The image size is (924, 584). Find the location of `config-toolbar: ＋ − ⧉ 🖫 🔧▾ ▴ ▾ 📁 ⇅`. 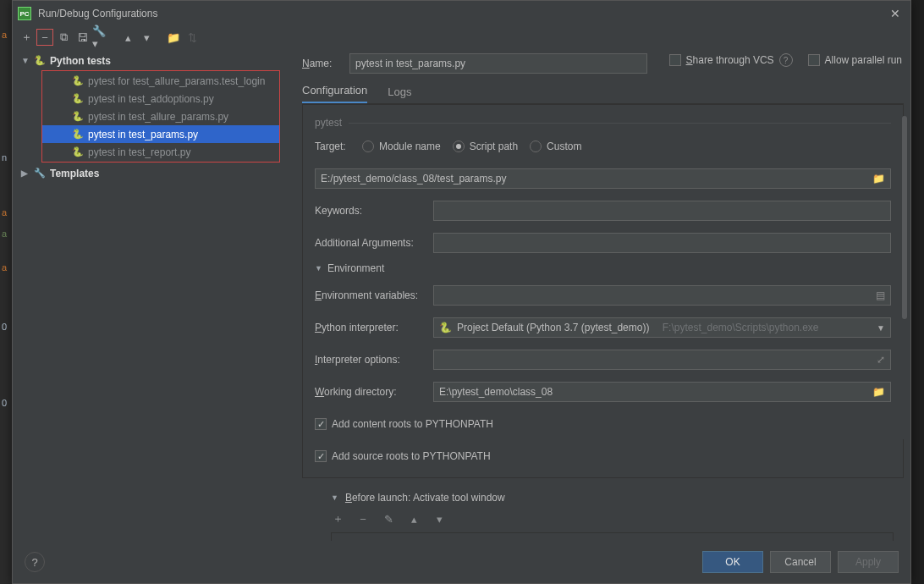

config-toolbar: ＋ − ⧉ 🖫 🔧▾ ▴ ▾ 📁 ⇅ is located at coordinates (462, 37).